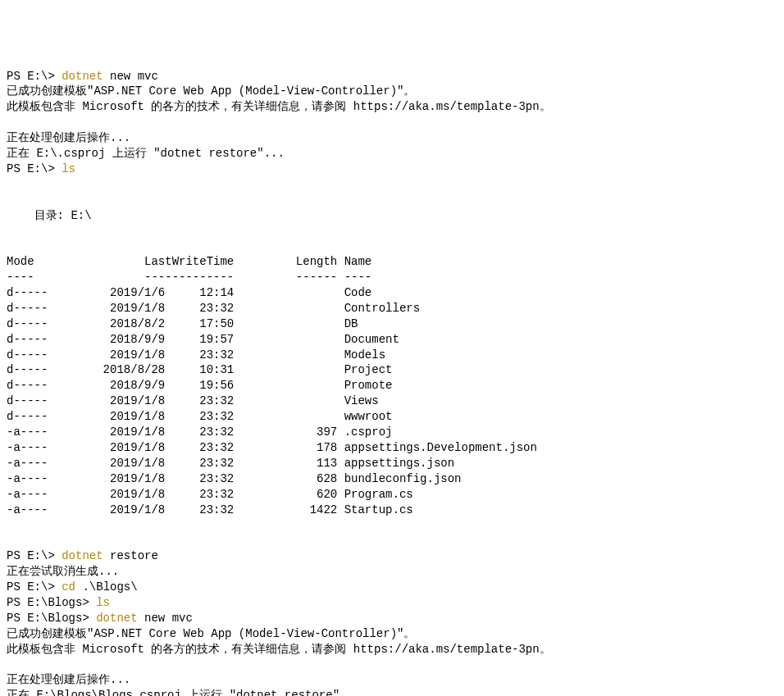  I want to click on table-header: Mode LastWriteTime Length Name, so click(189, 262).